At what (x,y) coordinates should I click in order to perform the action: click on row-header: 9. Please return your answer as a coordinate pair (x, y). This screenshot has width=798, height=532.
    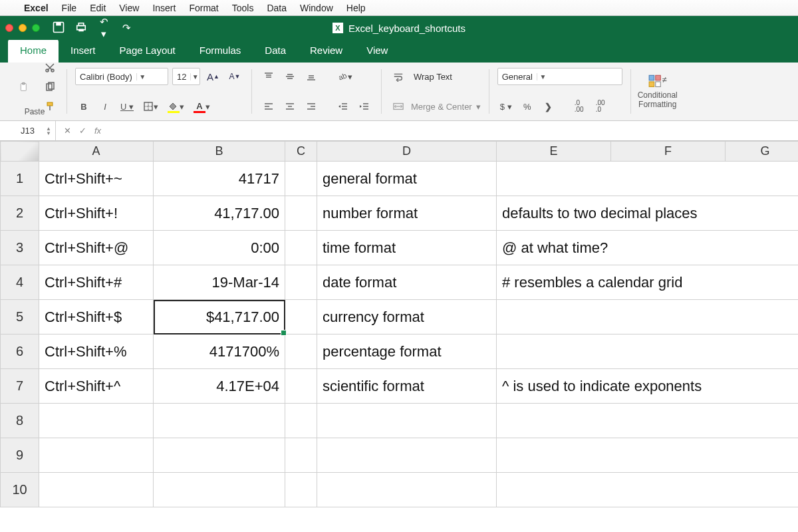
    Looking at the image, I should click on (20, 456).